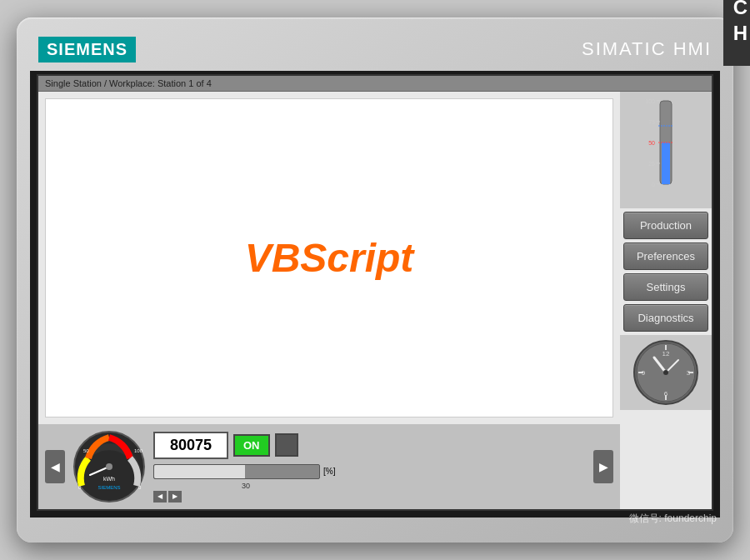 This screenshot has height=560, width=750. Describe the element at coordinates (246, 486) in the screenshot. I see `slider-value-marker: 30` at that location.